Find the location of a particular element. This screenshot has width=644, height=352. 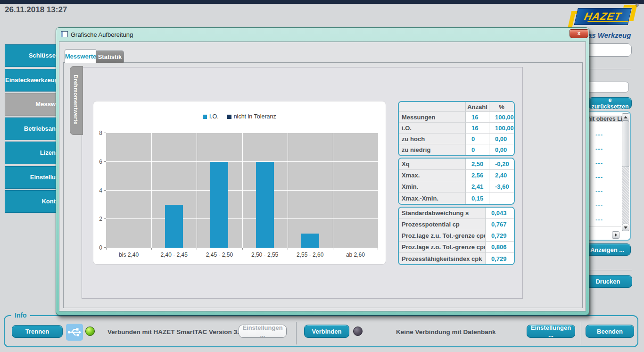

table-row: Xmax.2,562,40 is located at coordinates (456, 176).